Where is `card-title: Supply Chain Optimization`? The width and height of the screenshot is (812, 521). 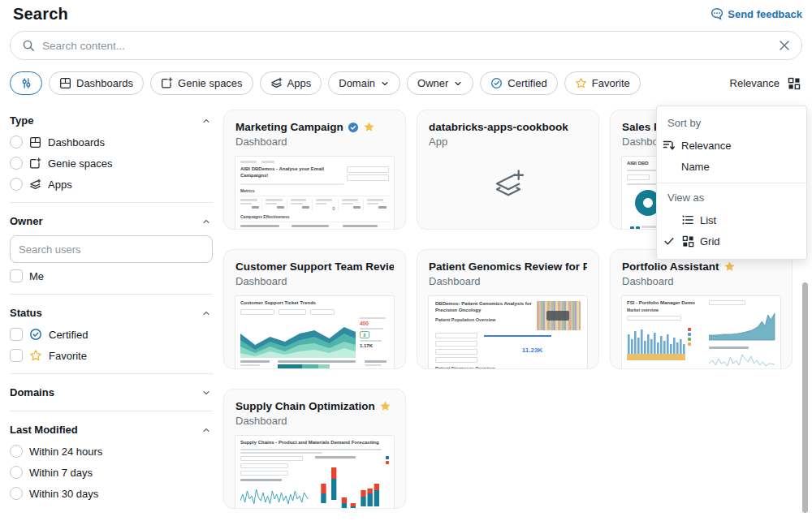
card-title: Supply Chain Optimization is located at coordinates (305, 406).